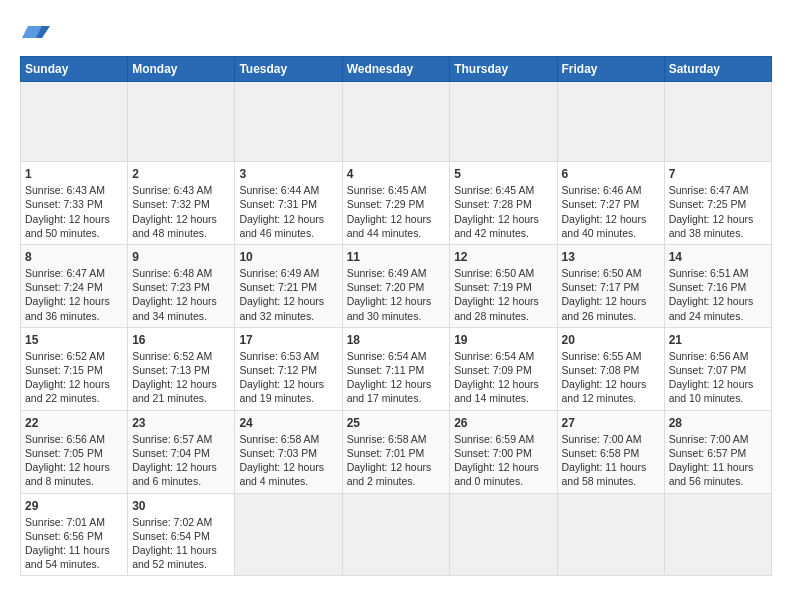 This screenshot has height=612, width=792. I want to click on day-info: and 52 minutes., so click(181, 564).